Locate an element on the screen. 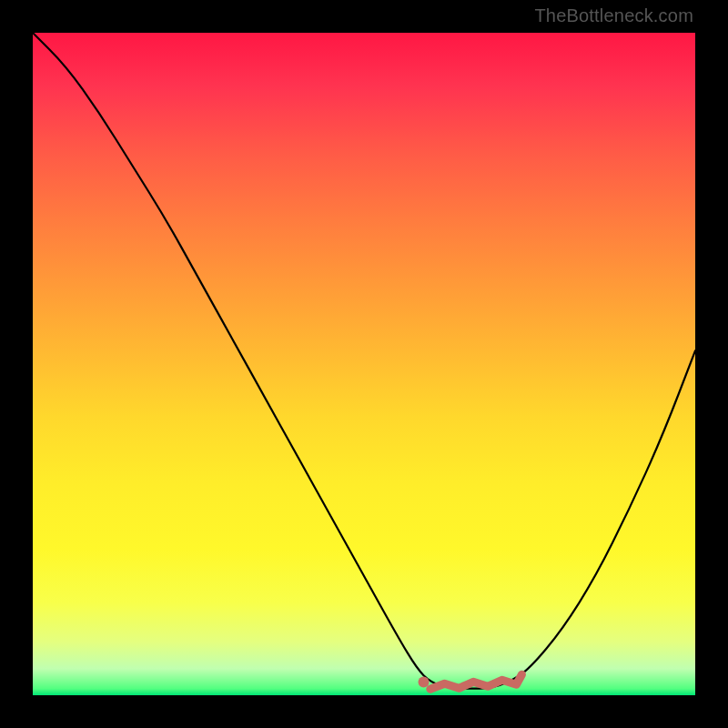  optimal-range-marker is located at coordinates (477, 682).